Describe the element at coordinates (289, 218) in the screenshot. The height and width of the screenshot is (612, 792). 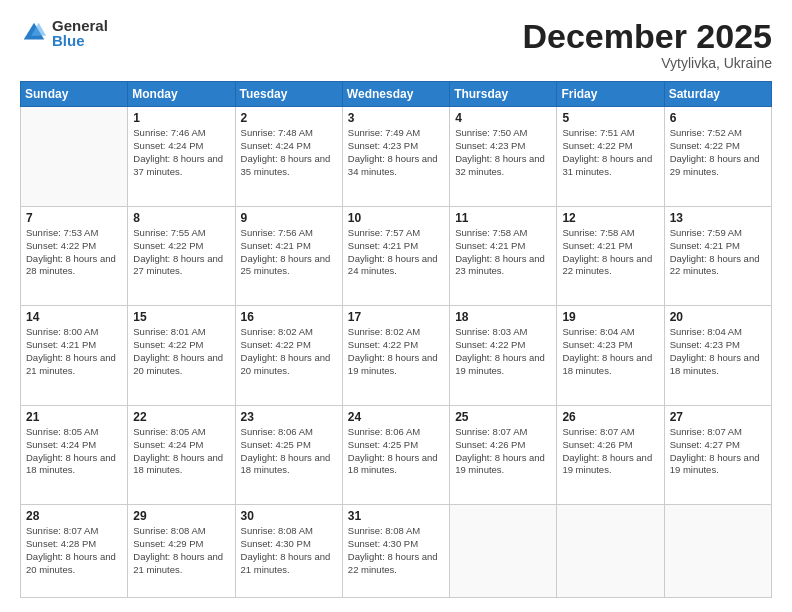
I see `day-number: 9` at that location.